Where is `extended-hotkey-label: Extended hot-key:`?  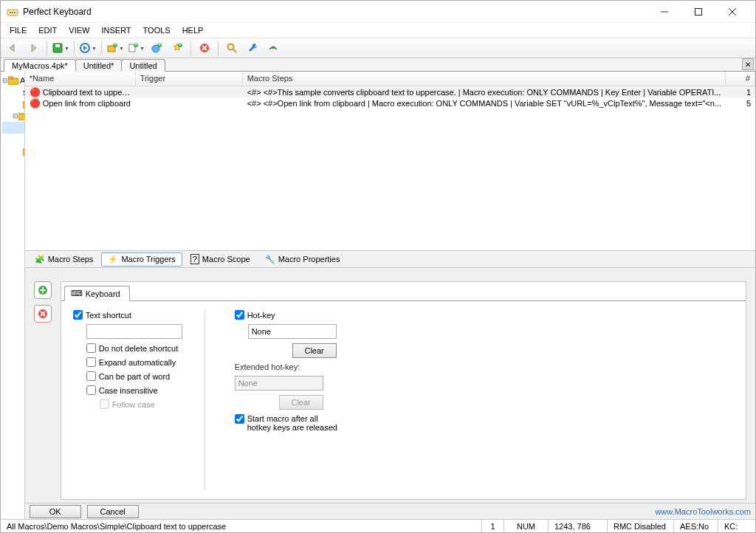
extended-hotkey-label: Extended hot-key: is located at coordinates (286, 367).